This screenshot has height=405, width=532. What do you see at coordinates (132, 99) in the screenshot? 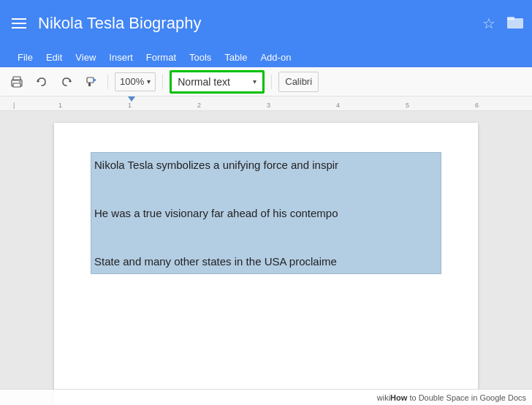
I see `ruler-indent-marker` at bounding box center [132, 99].